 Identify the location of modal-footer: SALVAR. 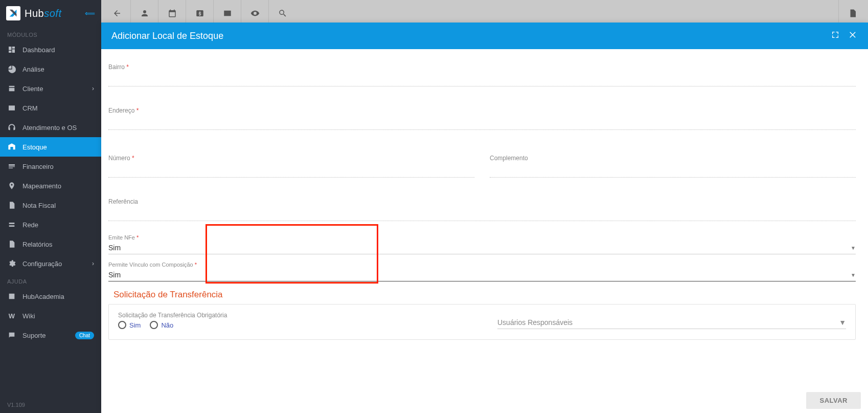
(485, 400).